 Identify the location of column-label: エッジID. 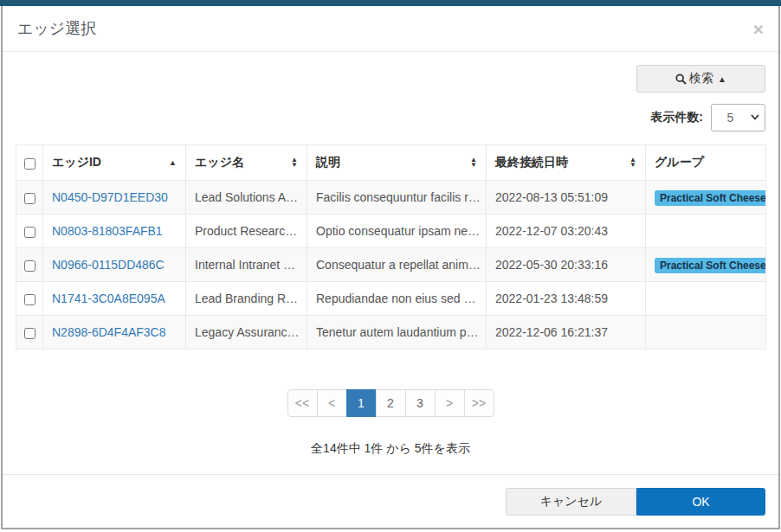
(76, 163).